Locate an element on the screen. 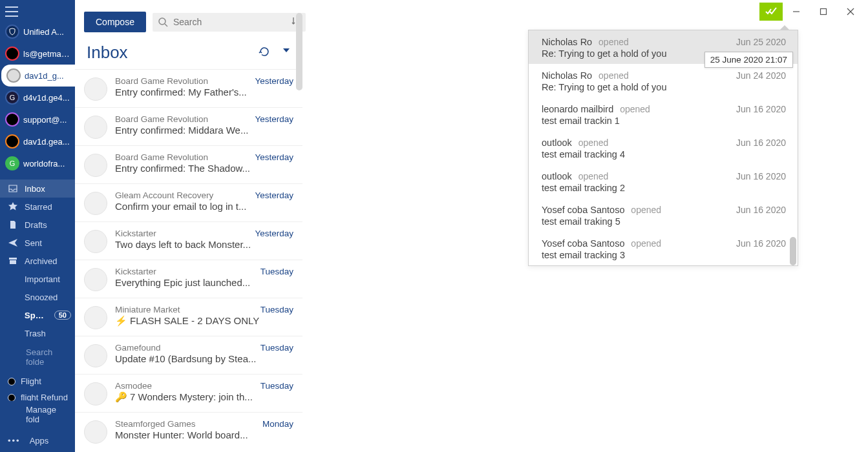 This screenshot has width=868, height=452. account-label: worldofra... is located at coordinates (44, 164).